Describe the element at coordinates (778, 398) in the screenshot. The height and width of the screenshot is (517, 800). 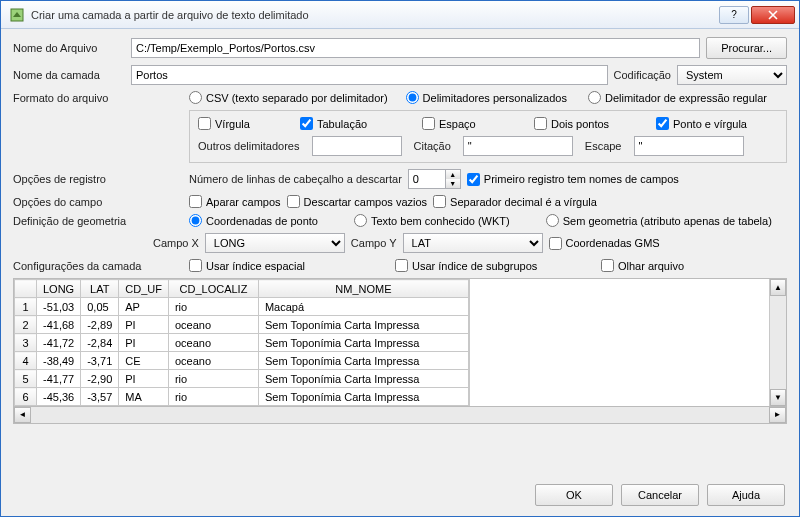
I see `scroll-down-icon: ▼` at that location.